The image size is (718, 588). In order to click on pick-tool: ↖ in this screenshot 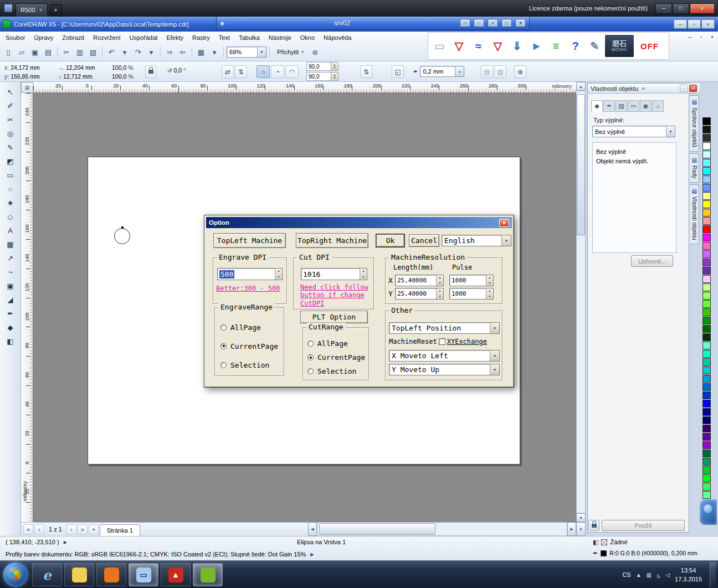, I will do `click(11, 92)`.